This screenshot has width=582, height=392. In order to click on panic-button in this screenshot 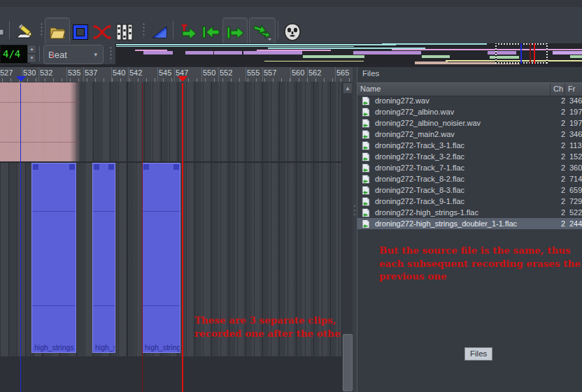, I will do `click(292, 32)`.